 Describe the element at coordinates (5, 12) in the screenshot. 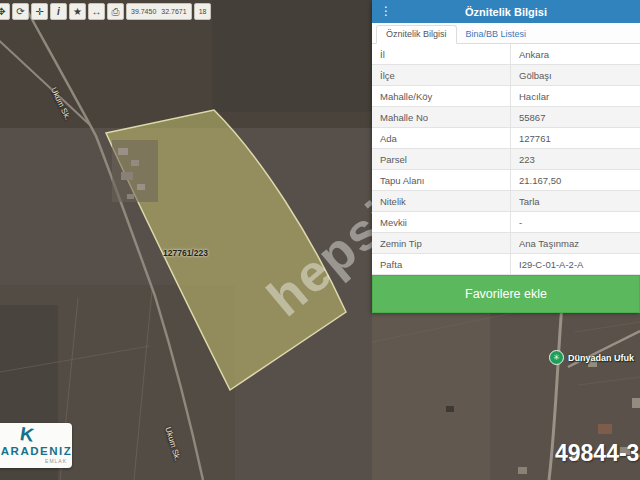

I see `pan-hand-icon: ✥` at that location.